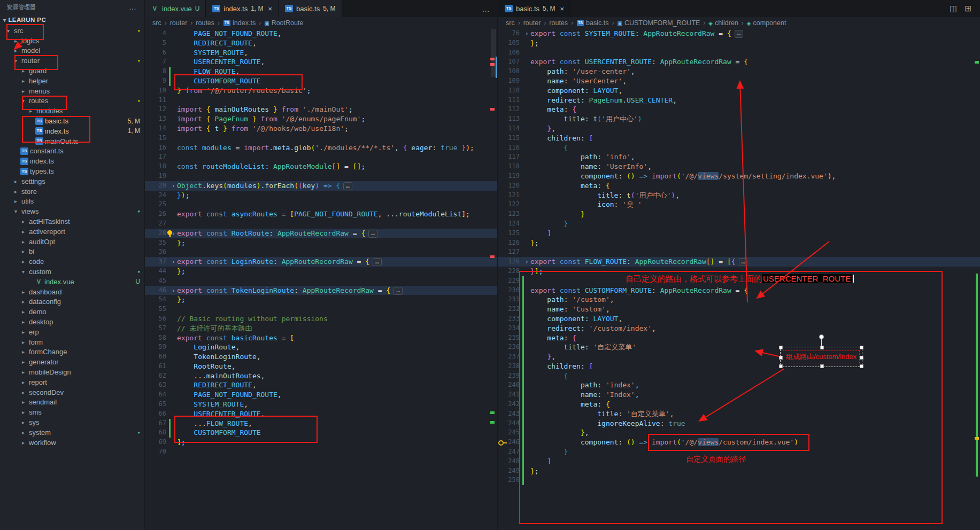 The height and width of the screenshot is (530, 980). Describe the element at coordinates (158, 110) in the screenshot. I see `line-number: 12` at that location.